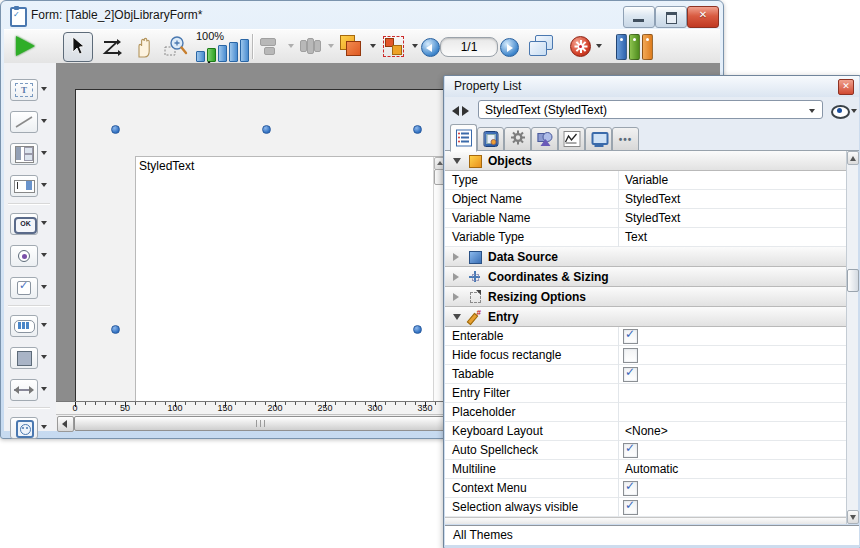 This screenshot has width=860, height=548. I want to click on tab-more-options: •••, so click(626, 139).